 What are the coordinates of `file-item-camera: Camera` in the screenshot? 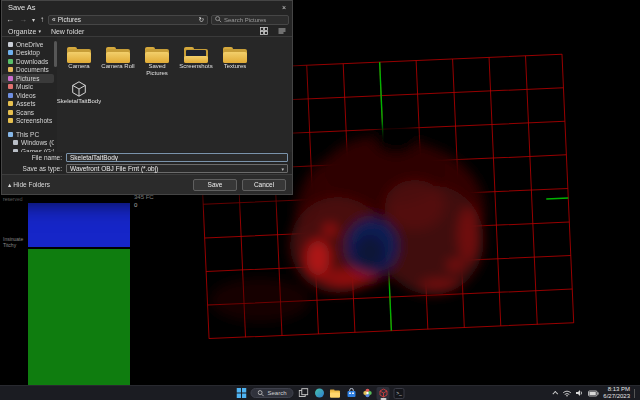 It's located at (79, 59).